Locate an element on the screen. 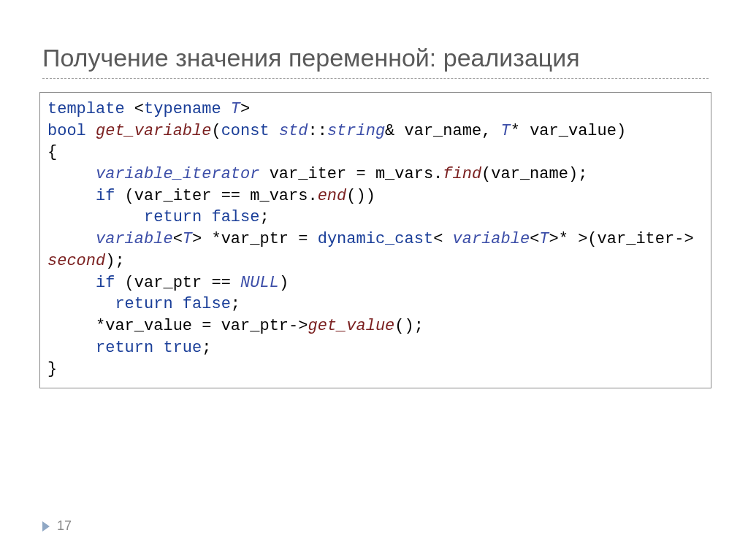 This screenshot has width=748, height=560. code-text: { is located at coordinates (53, 152).